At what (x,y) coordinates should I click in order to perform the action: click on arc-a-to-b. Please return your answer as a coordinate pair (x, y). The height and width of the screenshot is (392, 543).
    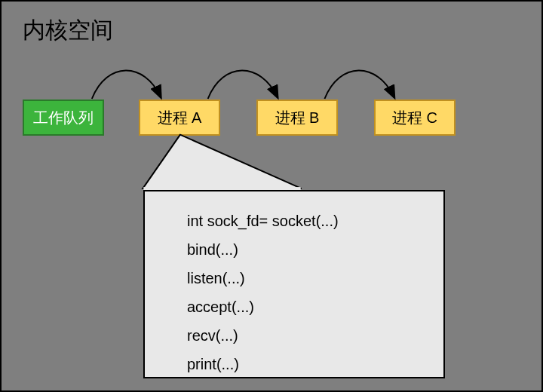
    Looking at the image, I should click on (243, 84).